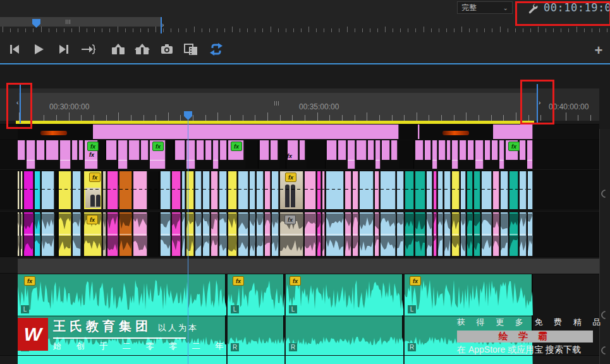 Image resolution: width=610 pixels, height=364 pixels. Describe the element at coordinates (142, 49) in the screenshot. I see `extract-button` at that location.